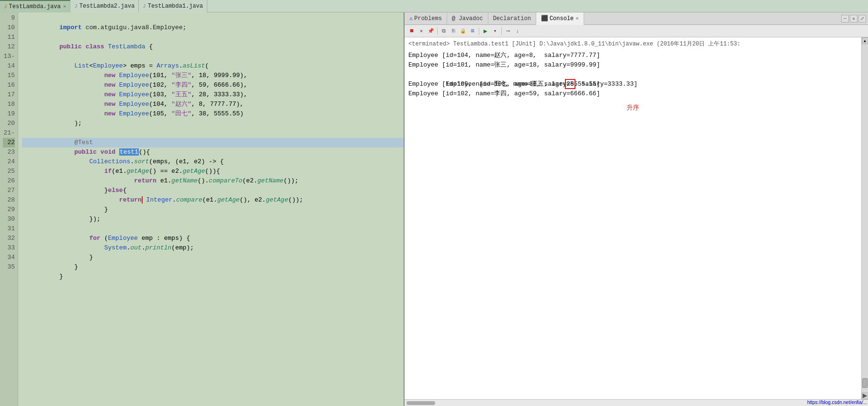  I want to click on tab-testlambda2-label: TestLambda2.java, so click(107, 6).